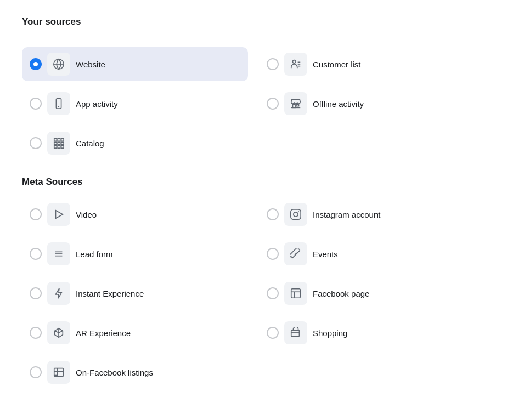  What do you see at coordinates (254, 182) in the screenshot?
I see `meta-sources-title: Meta Sources` at bounding box center [254, 182].